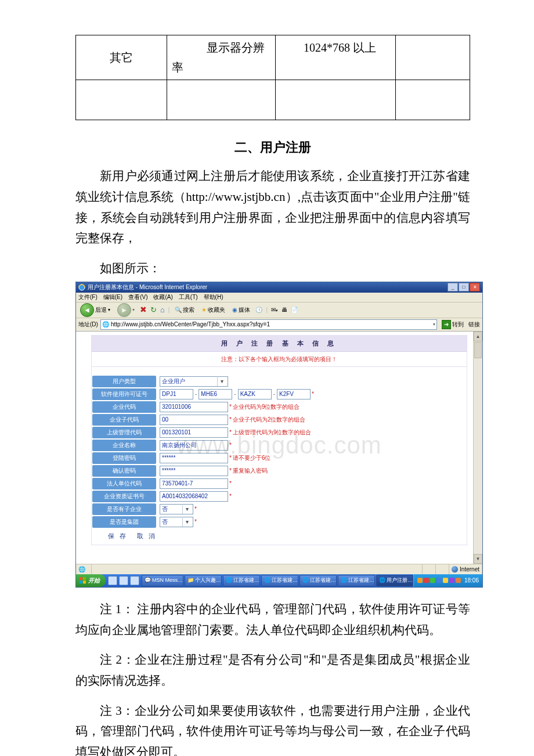  What do you see at coordinates (83, 581) in the screenshot?
I see `windows-logo-icon` at bounding box center [83, 581].